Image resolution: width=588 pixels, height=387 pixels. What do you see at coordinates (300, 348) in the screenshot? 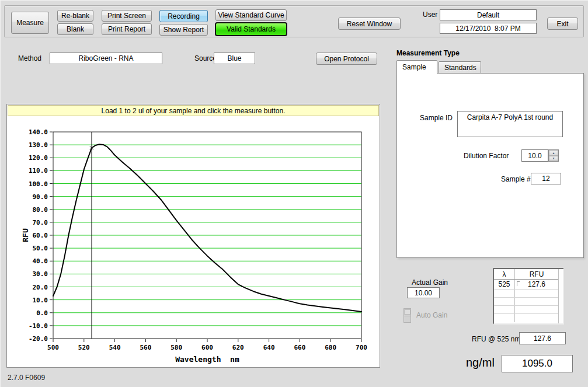
I see `svg-text: 660` at bounding box center [300, 348].